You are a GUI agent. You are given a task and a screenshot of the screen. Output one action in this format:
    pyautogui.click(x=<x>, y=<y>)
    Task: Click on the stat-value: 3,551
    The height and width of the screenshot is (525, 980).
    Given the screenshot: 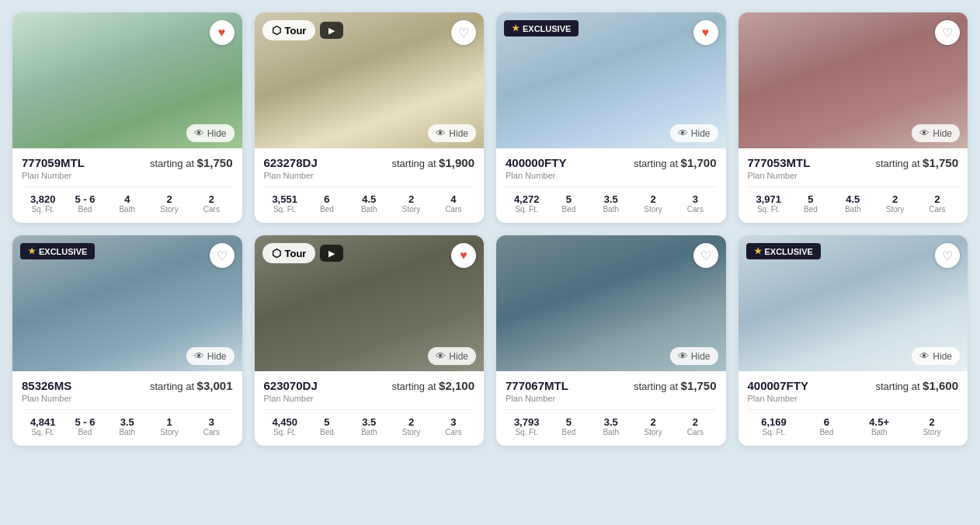 What is the action you would take?
    pyautogui.click(x=284, y=199)
    